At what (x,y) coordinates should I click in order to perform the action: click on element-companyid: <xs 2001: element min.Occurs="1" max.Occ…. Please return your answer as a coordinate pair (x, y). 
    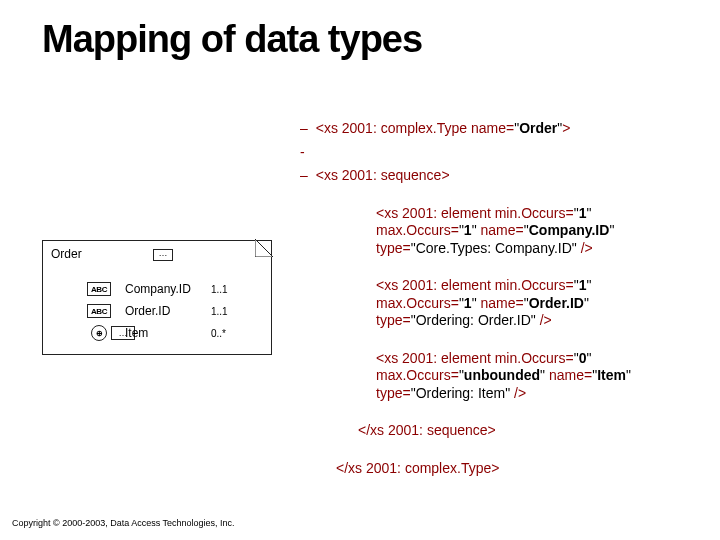
    Looking at the image, I should click on (538, 232).